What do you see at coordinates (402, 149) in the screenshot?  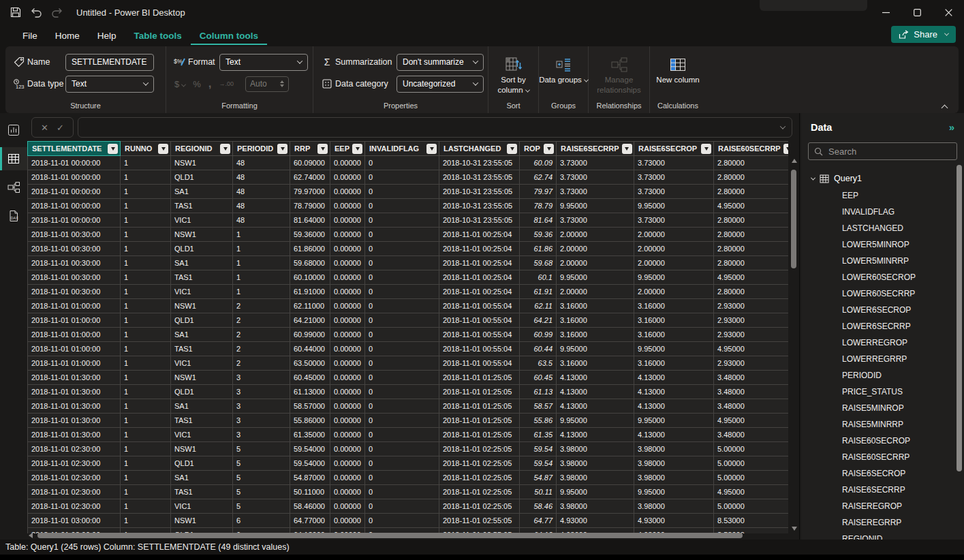 I see `column-header-invalidflag: INVALIDFLAG` at bounding box center [402, 149].